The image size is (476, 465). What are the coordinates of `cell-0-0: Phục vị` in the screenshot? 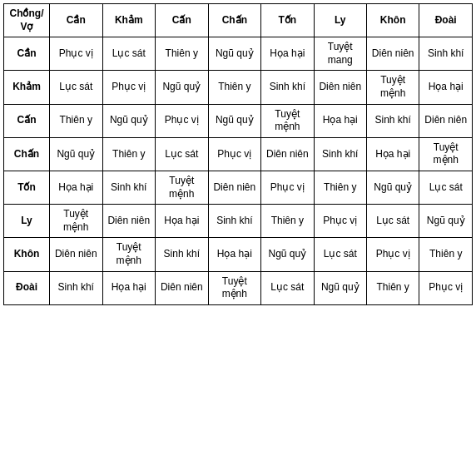 It's located at (77, 54).